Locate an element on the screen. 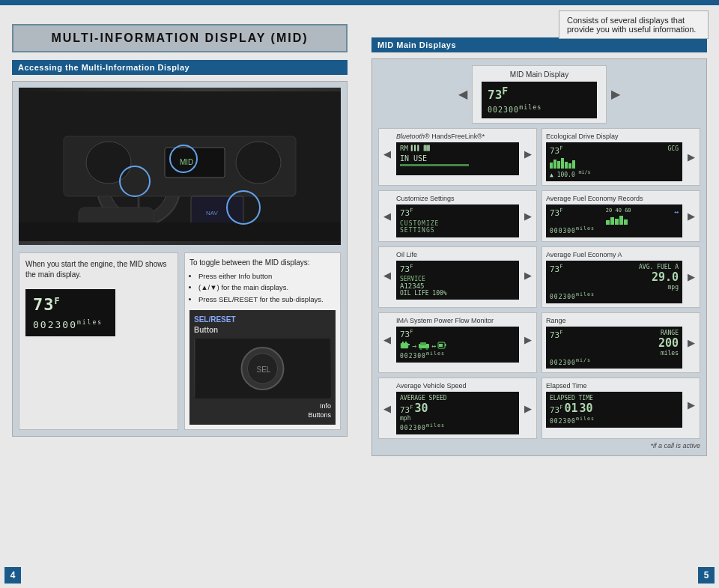 This screenshot has height=588, width=719. power-screen: 73F → is located at coordinates (458, 345).